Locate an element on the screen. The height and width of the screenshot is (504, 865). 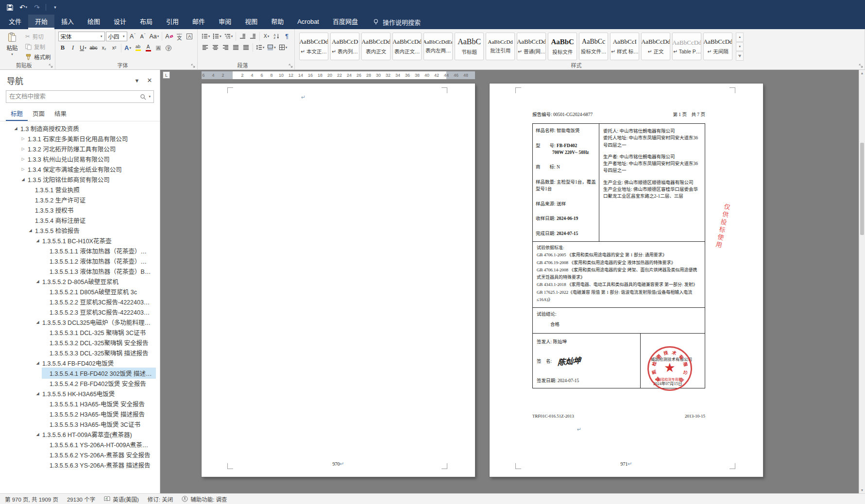
paste-button: 粘贴 ▾ is located at coordinates (12, 46).